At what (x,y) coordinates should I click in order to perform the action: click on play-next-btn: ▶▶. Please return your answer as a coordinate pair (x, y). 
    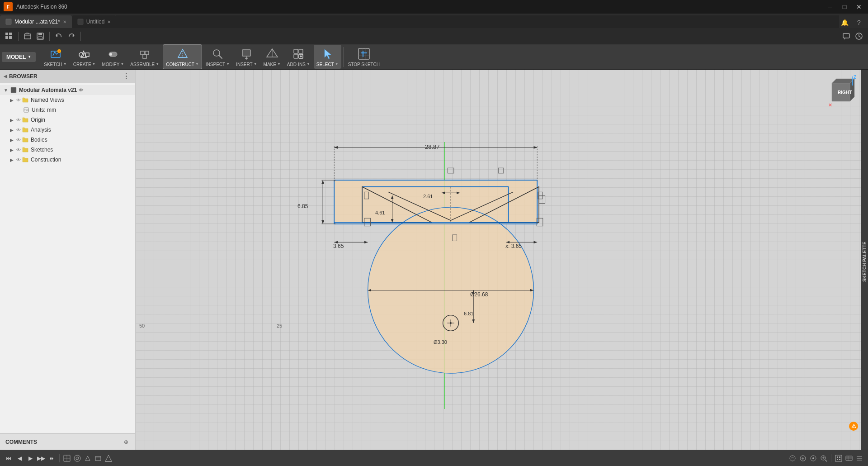
    Looking at the image, I should click on (41, 458).